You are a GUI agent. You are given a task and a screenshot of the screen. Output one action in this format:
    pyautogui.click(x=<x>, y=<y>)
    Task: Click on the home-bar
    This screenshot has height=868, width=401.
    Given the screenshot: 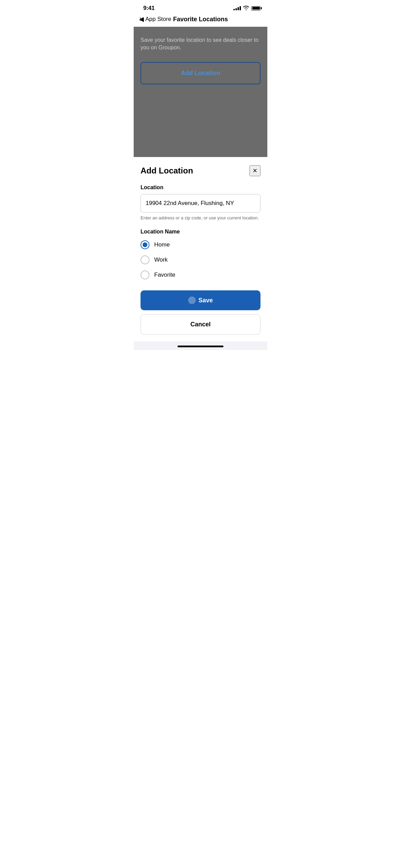 What is the action you would take?
    pyautogui.click(x=200, y=346)
    